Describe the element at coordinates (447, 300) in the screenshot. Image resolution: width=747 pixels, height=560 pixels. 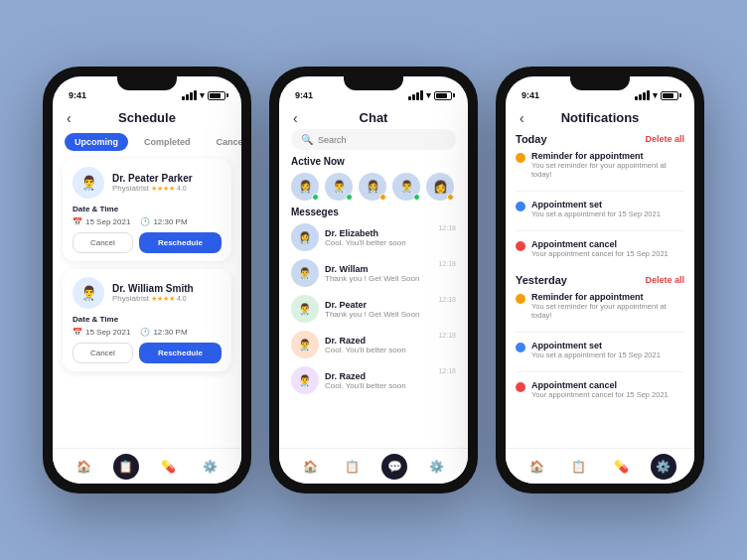
I see `msg-time-2: 12:18` at that location.